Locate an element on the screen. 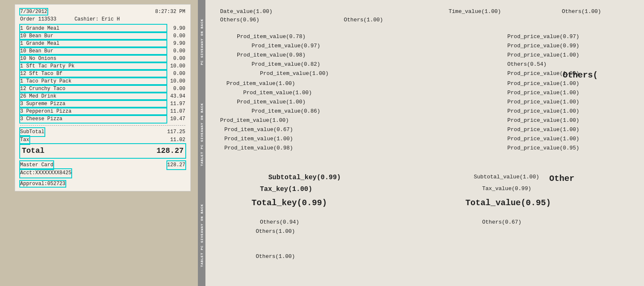 This screenshot has width=644, height=286. subtotal-value: 117.25 is located at coordinates (176, 132).